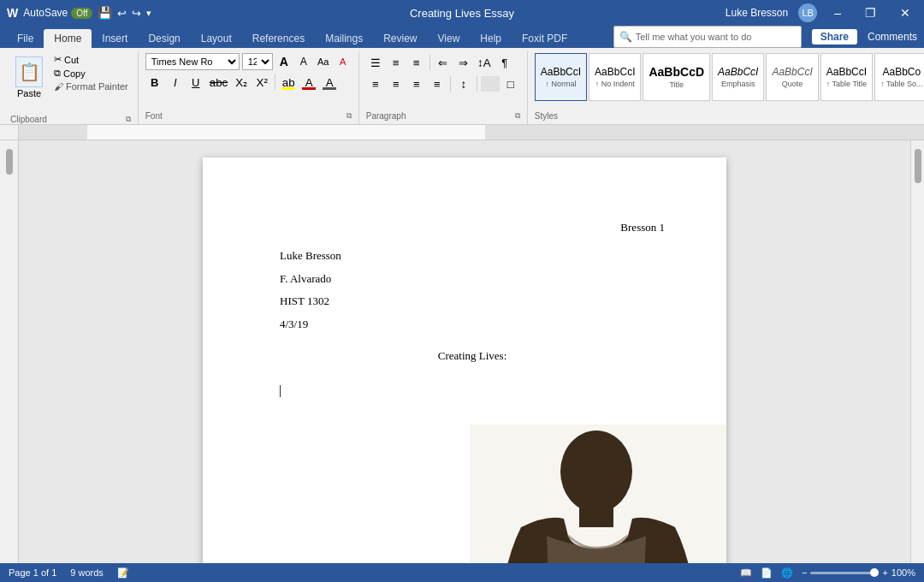  What do you see at coordinates (676, 77) in the screenshot?
I see `style-title: AaBbCcD Title` at bounding box center [676, 77].